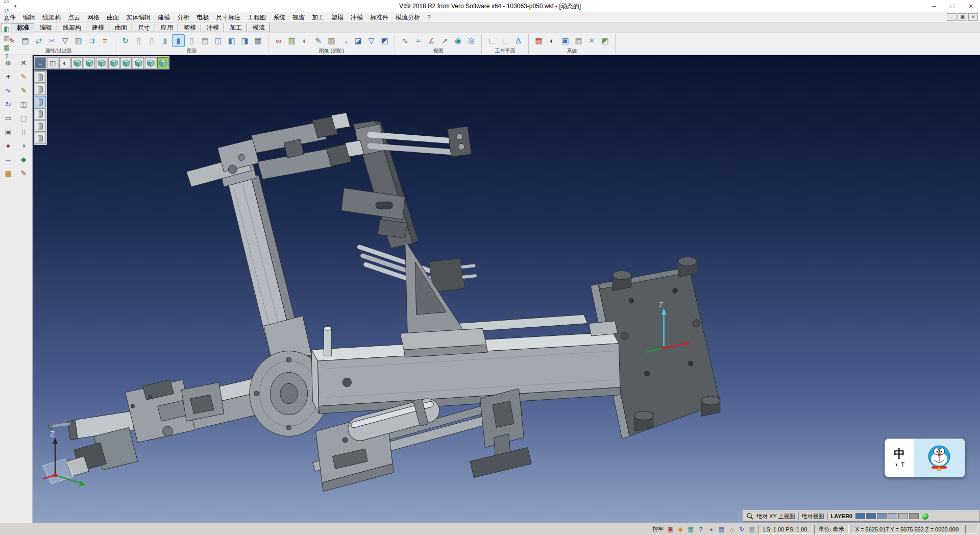  I want to click on edit-geometry-icon: ✎, so click(23, 77).